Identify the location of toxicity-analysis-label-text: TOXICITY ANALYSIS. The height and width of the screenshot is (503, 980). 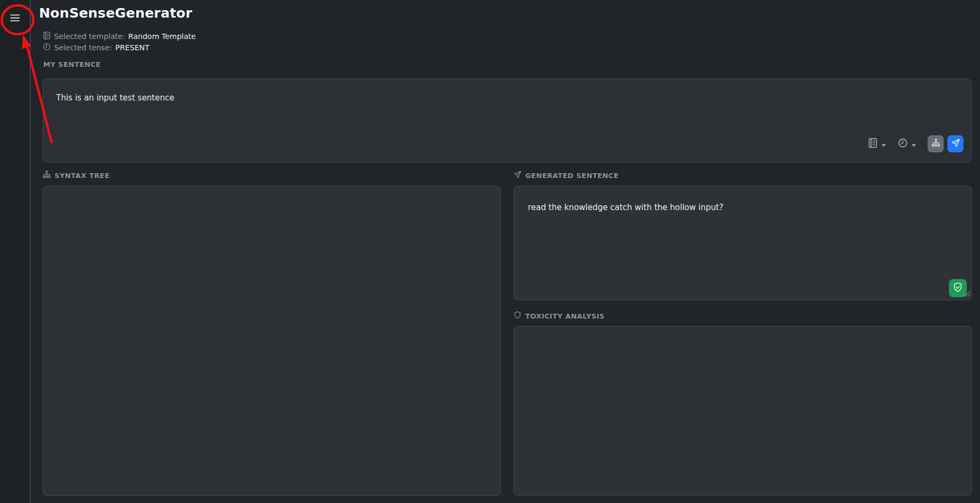
(565, 316).